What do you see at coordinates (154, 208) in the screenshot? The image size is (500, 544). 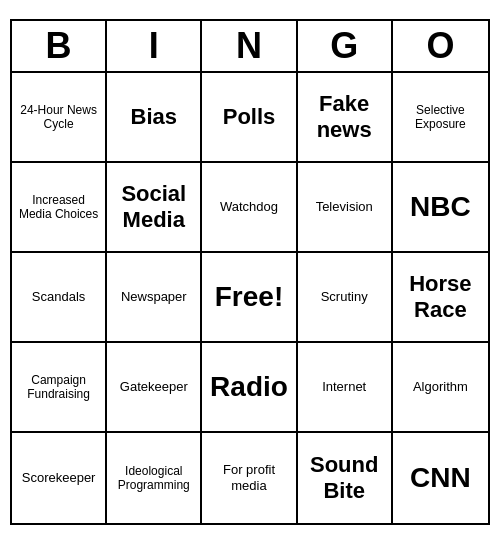 I see `cell-7-text: Social Media` at bounding box center [154, 208].